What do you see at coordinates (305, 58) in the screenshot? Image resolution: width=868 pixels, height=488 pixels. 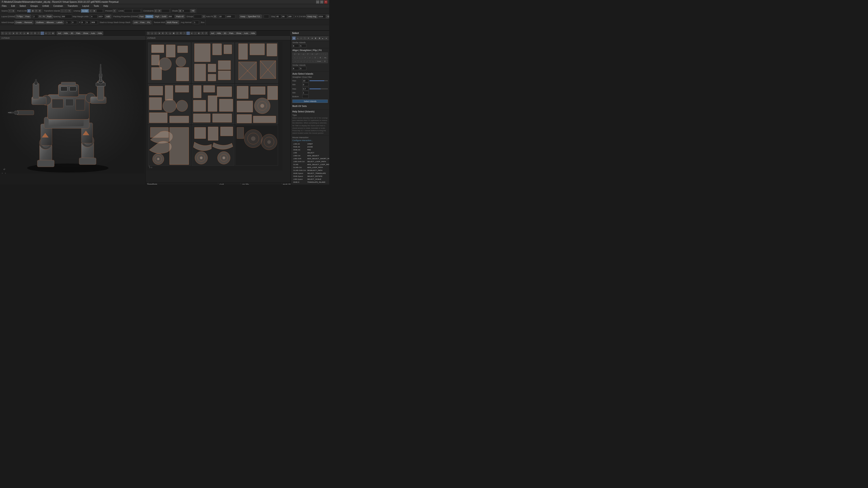 I see `align-11: ↗` at bounding box center [305, 58].